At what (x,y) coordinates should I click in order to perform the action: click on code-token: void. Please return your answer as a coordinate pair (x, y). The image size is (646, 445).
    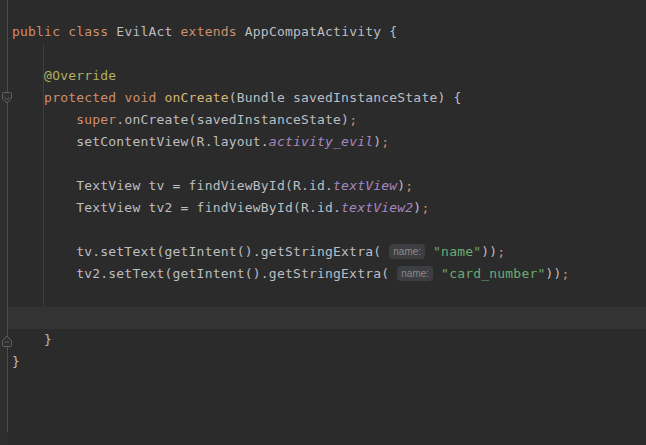
    Looking at the image, I should click on (140, 98).